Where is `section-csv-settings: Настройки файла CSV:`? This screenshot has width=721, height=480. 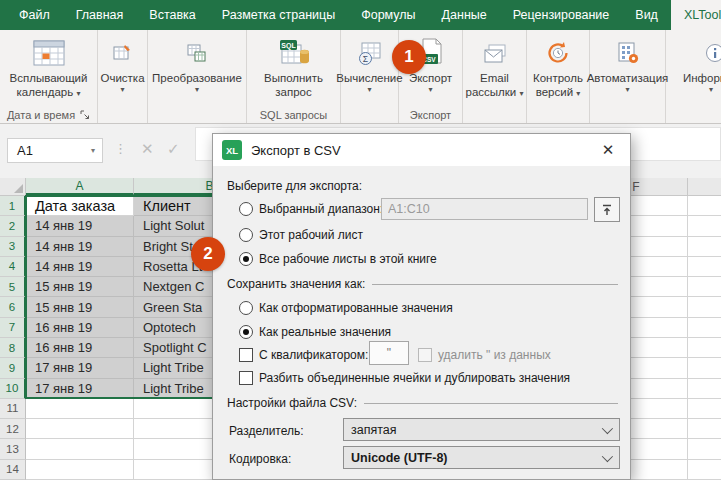 section-csv-settings: Настройки файла CSV: is located at coordinates (422, 403).